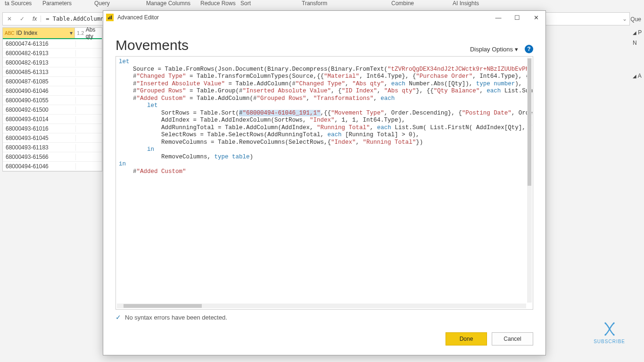  What do you see at coordinates (71, 33) in the screenshot?
I see `column-filter-icon: ▾` at bounding box center [71, 33].